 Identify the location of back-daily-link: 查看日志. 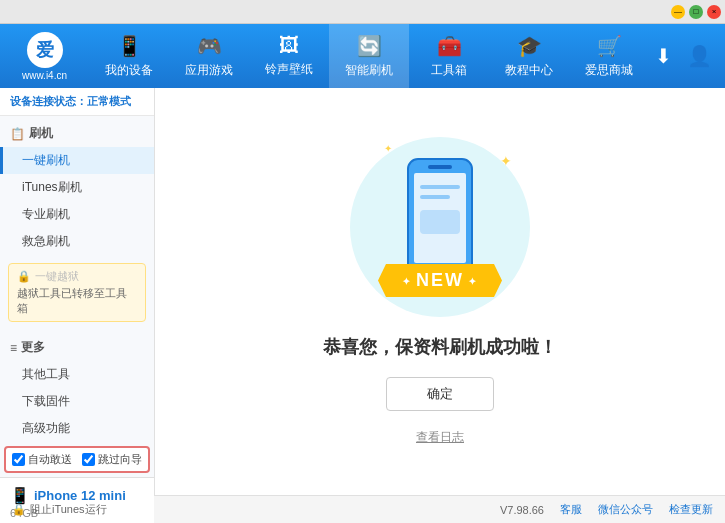
(440, 438).